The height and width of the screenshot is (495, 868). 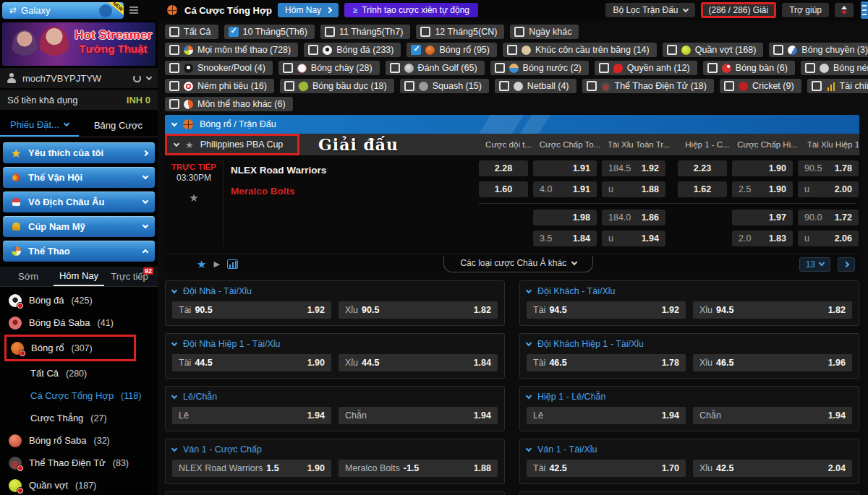 What do you see at coordinates (220, 86) in the screenshot?
I see `sport-filter-chip: Ném phi tiêu (16)` at bounding box center [220, 86].